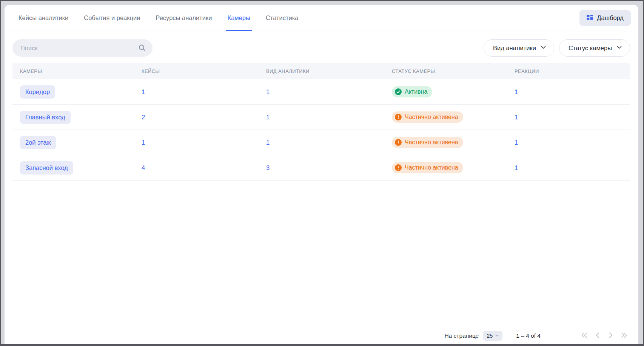 Image resolution: width=644 pixels, height=346 pixels. Describe the element at coordinates (412, 92) in the screenshot. I see `status-badge: Активна` at that location.